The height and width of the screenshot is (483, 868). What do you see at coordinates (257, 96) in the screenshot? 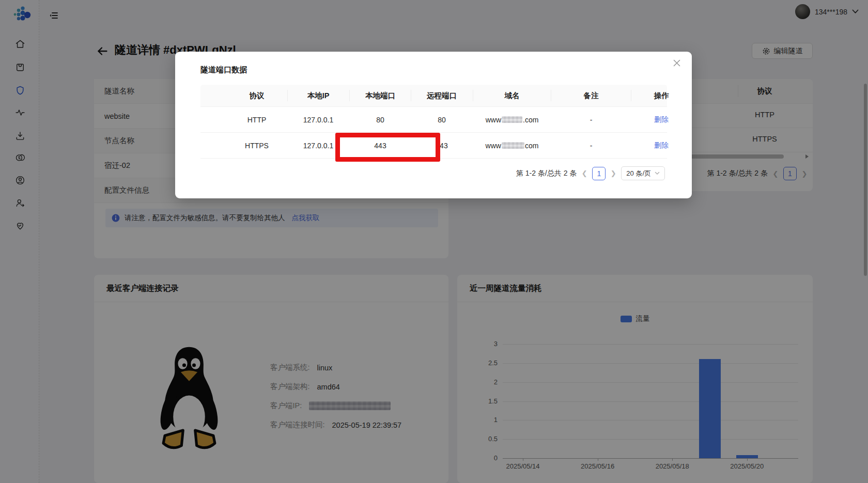
I see `col-header: 协议` at bounding box center [257, 96].